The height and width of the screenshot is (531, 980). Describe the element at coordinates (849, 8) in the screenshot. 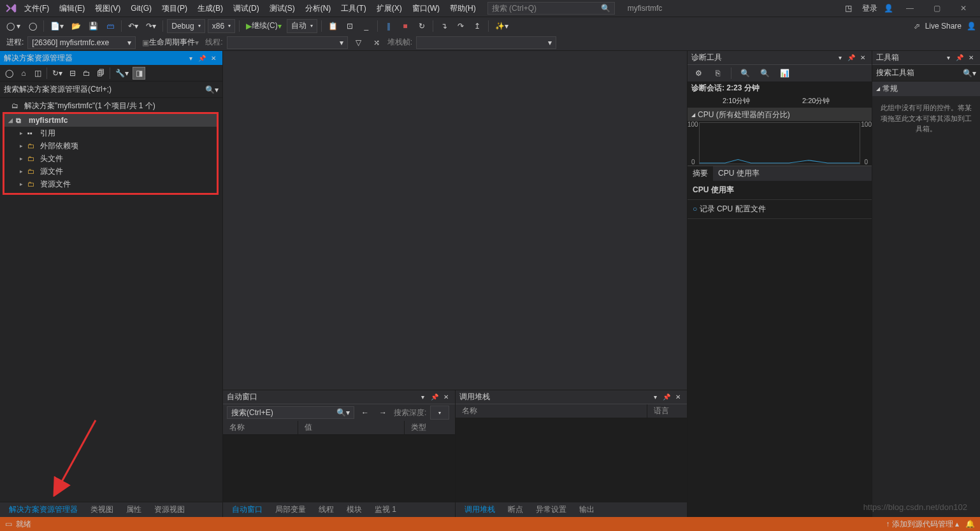

I see `feedback-icon: ◳` at that location.